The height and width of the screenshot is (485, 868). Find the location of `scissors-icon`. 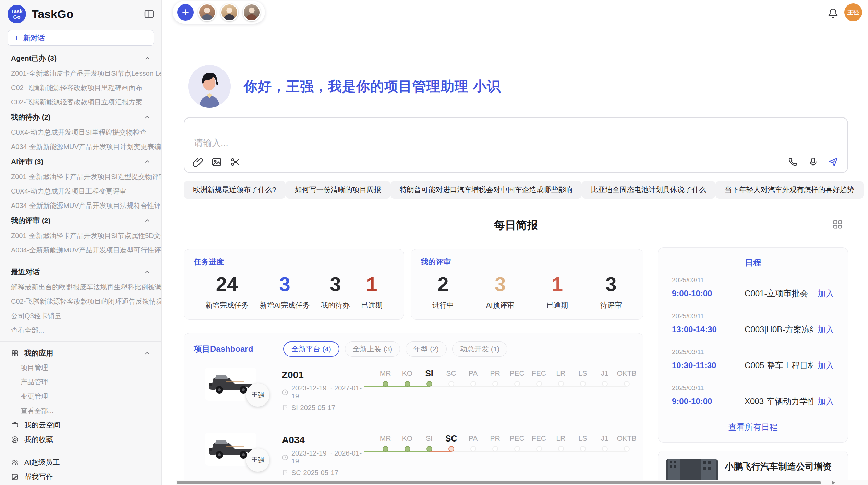

scissors-icon is located at coordinates (235, 162).